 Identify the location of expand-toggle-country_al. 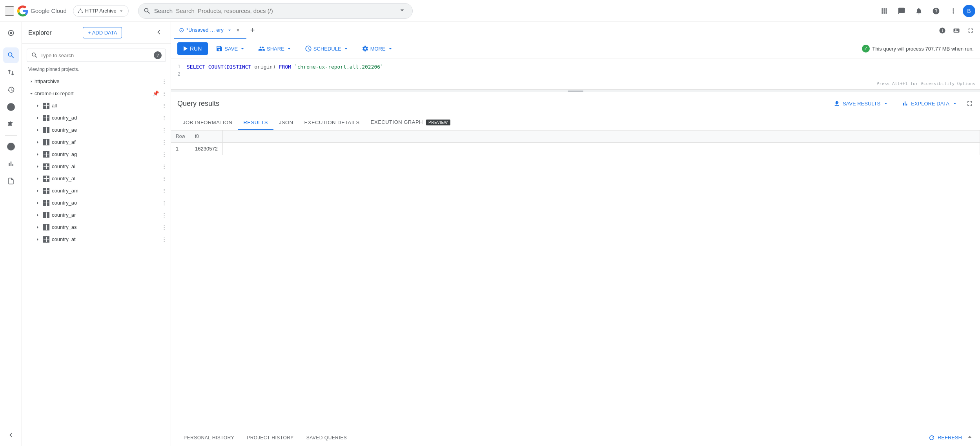
(38, 179).